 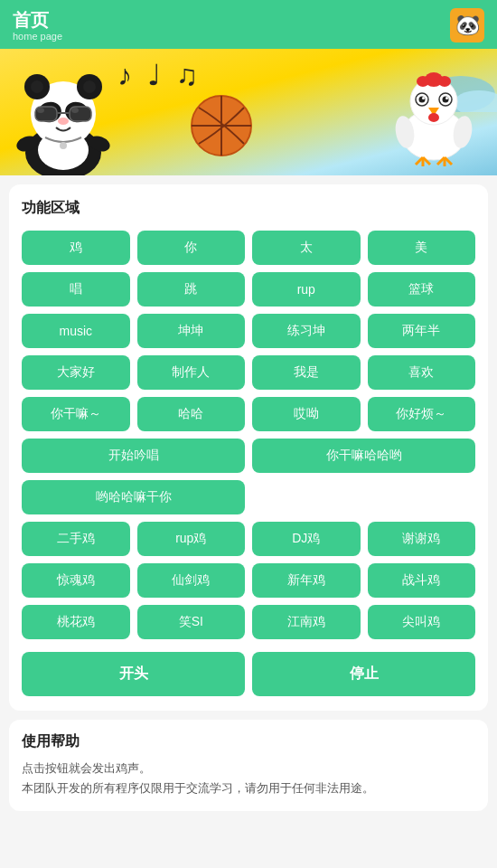 What do you see at coordinates (306, 622) in the screenshot?
I see `function-button: 江南鸡` at bounding box center [306, 622].